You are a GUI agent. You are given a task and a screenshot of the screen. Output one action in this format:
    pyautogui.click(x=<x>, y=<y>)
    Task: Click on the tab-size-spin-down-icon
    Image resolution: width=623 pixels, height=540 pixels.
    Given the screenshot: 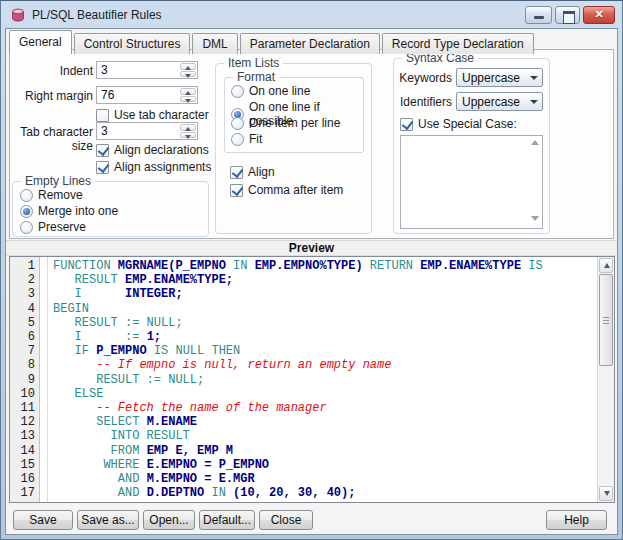 What is the action you would take?
    pyautogui.click(x=188, y=136)
    